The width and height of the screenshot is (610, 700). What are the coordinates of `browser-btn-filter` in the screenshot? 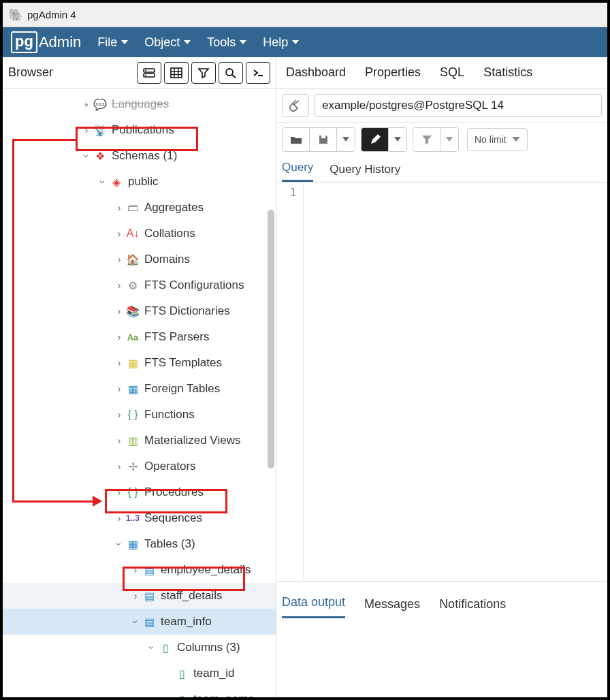 It's located at (204, 73).